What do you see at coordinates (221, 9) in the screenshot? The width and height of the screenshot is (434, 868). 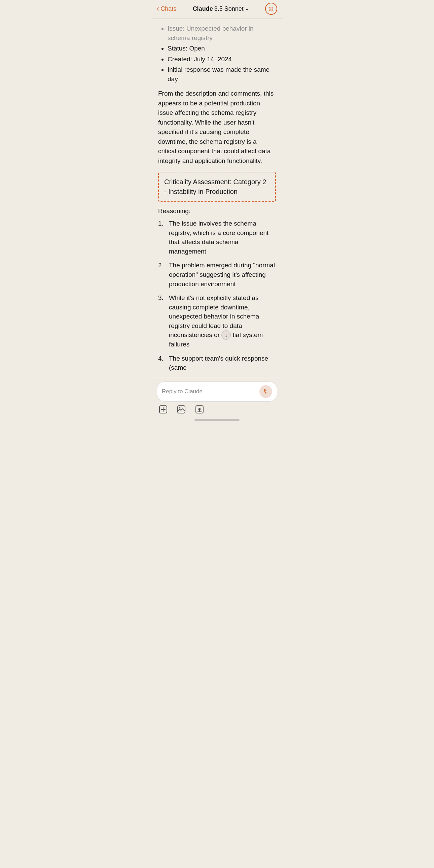 I see `nav-title: Claude 3.5 Sonnet ⌄` at bounding box center [221, 9].